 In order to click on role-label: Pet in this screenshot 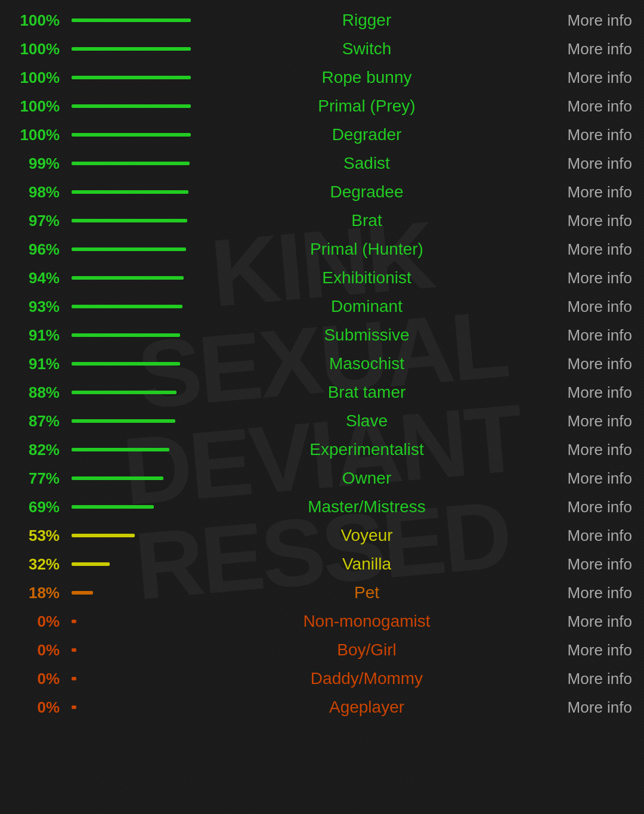, I will do `click(367, 593)`.